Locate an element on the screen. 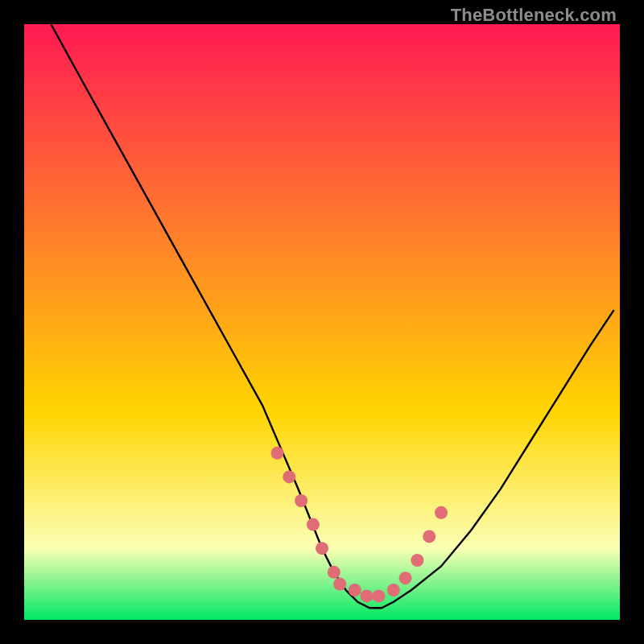 The height and width of the screenshot is (644, 644). watermark-text: TheBottleneck.com is located at coordinates (534, 15).